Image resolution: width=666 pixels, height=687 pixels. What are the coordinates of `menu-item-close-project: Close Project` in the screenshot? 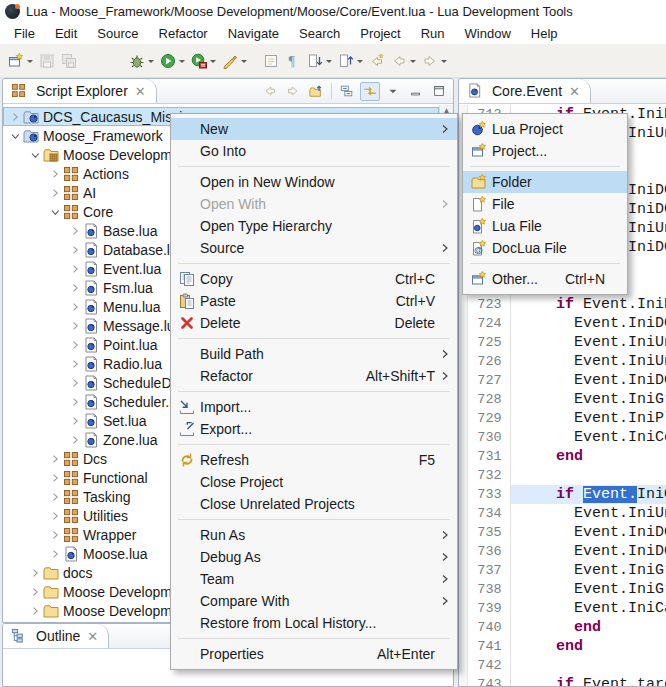 It's located at (314, 482).